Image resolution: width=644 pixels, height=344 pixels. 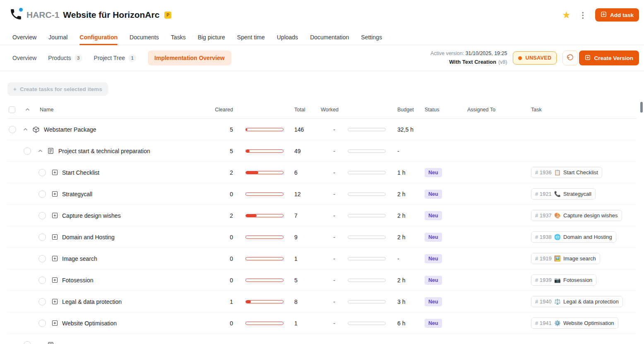 I want to click on chevron-down-icon, so click(x=41, y=343).